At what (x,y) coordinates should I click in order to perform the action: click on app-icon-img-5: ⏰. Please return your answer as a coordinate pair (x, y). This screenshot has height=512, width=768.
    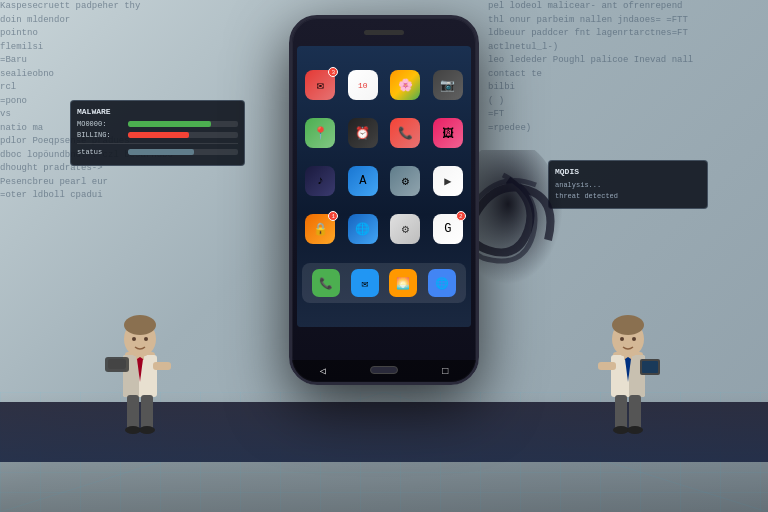
    Looking at the image, I should click on (363, 133).